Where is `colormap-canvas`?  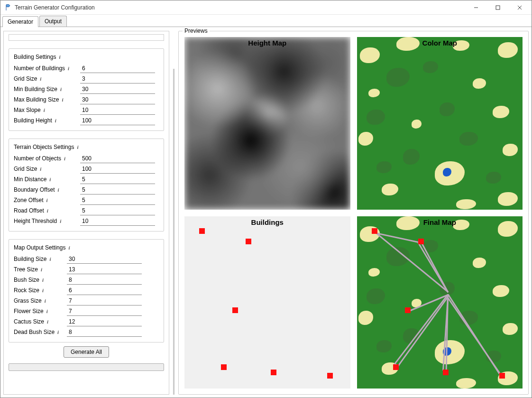 colormap-canvas is located at coordinates (440, 123).